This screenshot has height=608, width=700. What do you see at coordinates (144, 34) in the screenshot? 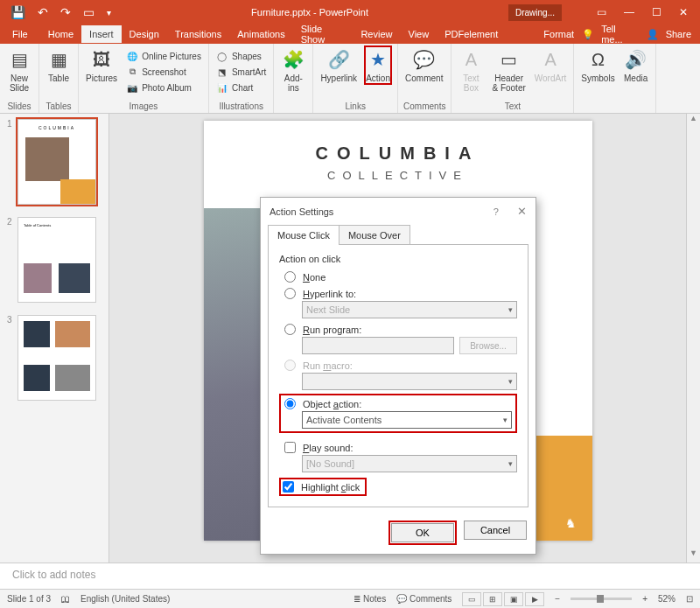
I see `tab-design: Design` at bounding box center [144, 34].